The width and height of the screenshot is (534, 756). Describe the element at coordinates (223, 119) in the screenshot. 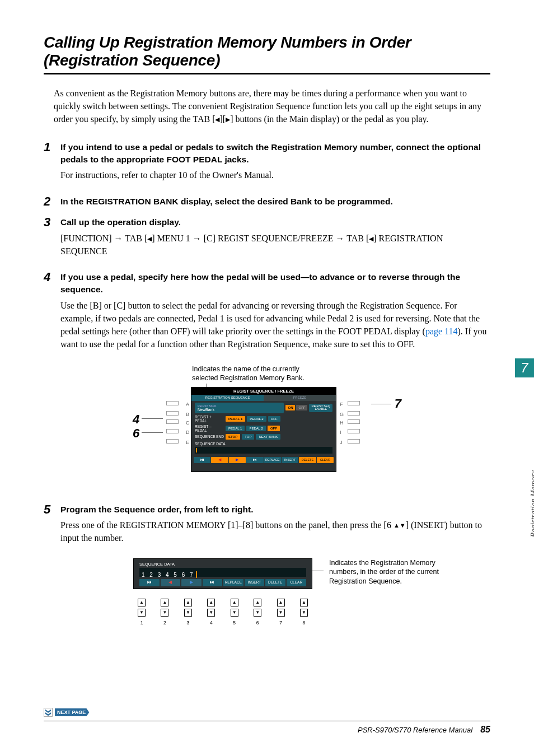

I see `intro-b: ][` at that location.